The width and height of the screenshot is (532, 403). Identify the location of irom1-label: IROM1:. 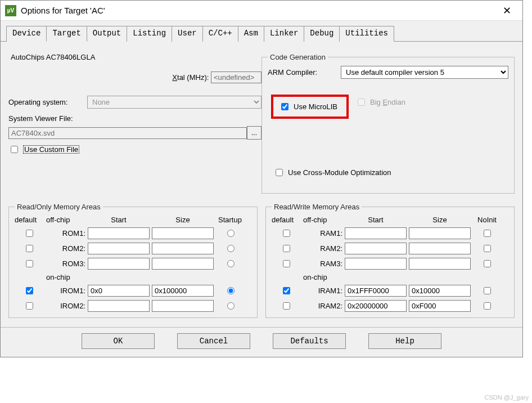
(66, 290).